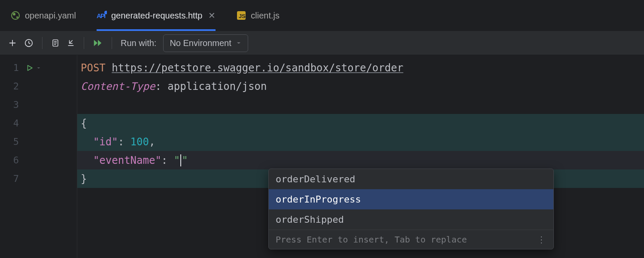  Describe the element at coordinates (361, 123) in the screenshot. I see `code-line: {` at that location.